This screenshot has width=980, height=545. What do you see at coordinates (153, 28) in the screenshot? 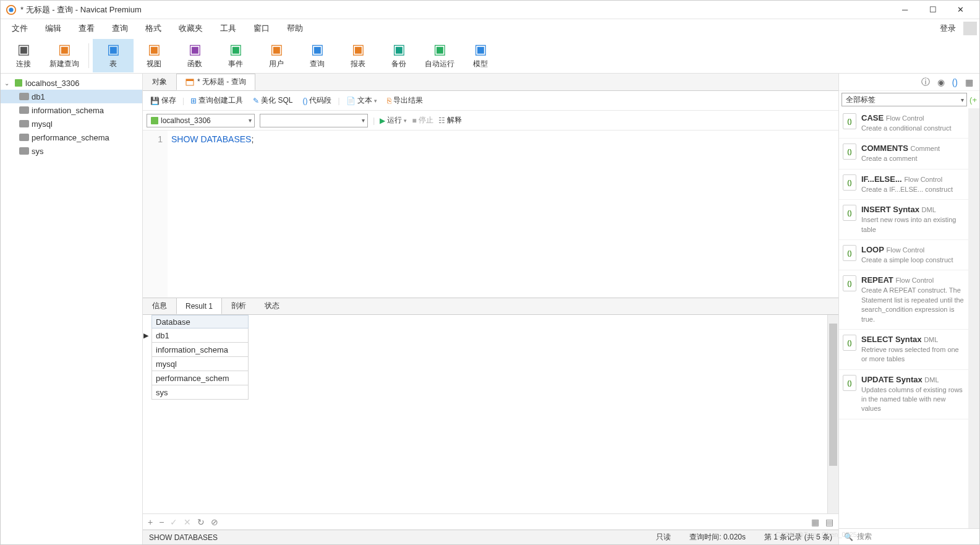
I see `menu-format: 格式` at bounding box center [153, 28].